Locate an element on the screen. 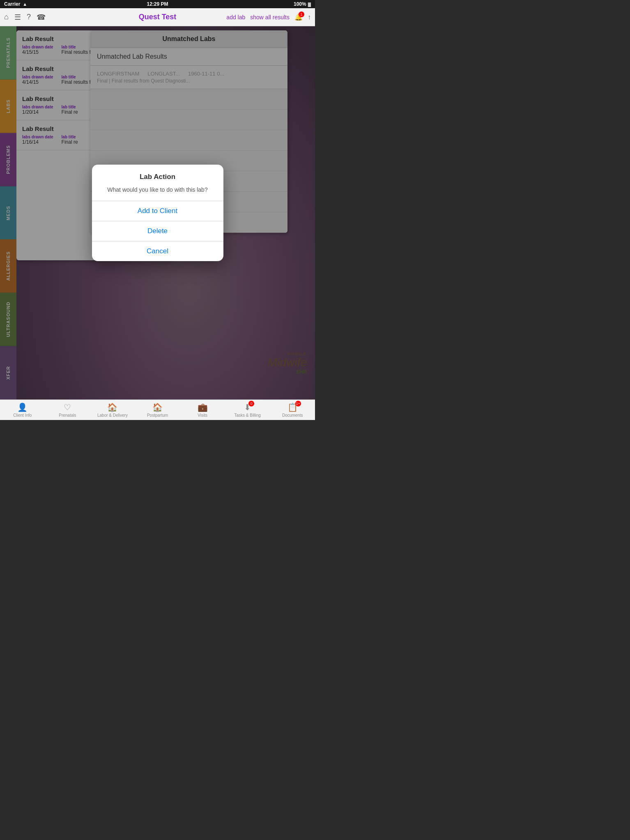  menu-icon: ☰ is located at coordinates (18, 17).